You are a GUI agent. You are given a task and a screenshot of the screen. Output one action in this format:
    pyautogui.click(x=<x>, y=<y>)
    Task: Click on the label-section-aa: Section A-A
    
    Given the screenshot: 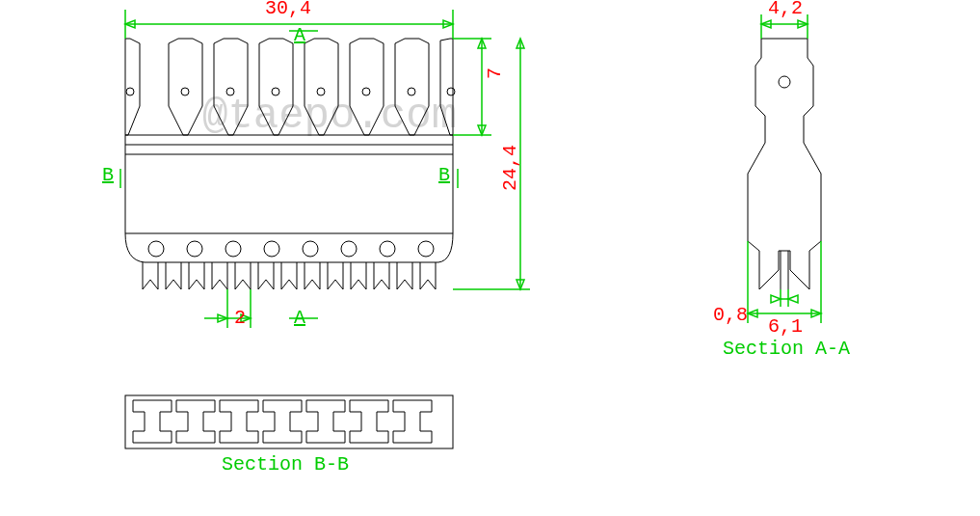 What is the action you would take?
    pyautogui.click(x=786, y=349)
    